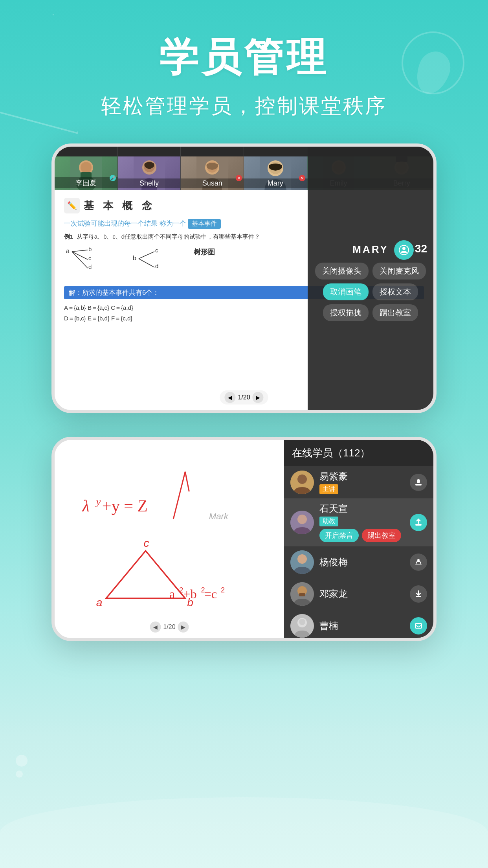 Image resolution: width=488 pixels, height=868 pixels. I want to click on action-btn-row-1: 关闭摄像头 关闭麦克风, so click(371, 271).